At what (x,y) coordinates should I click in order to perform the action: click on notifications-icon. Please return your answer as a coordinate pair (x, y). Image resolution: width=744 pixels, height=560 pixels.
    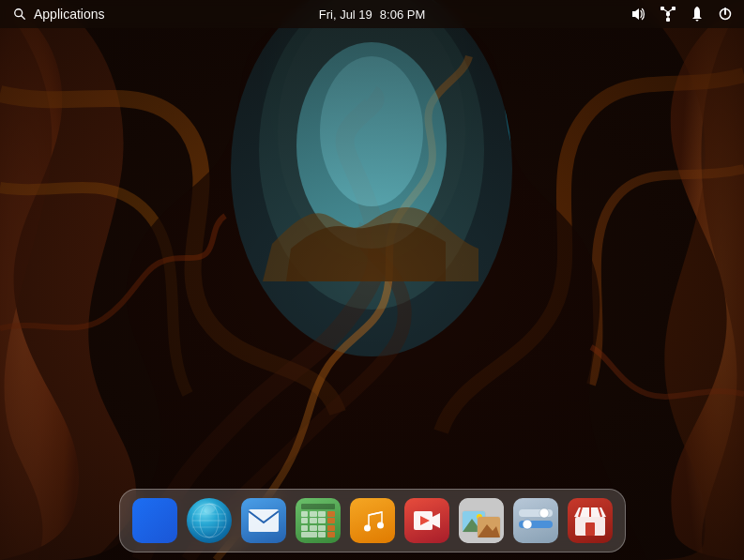
    Looking at the image, I should click on (697, 14).